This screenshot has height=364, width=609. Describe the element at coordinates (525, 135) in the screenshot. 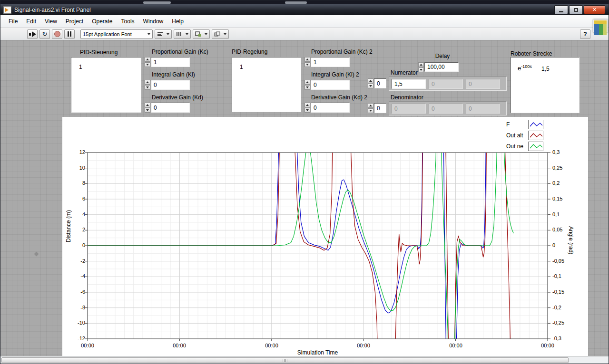

I see `legend-item: Out alt` at that location.